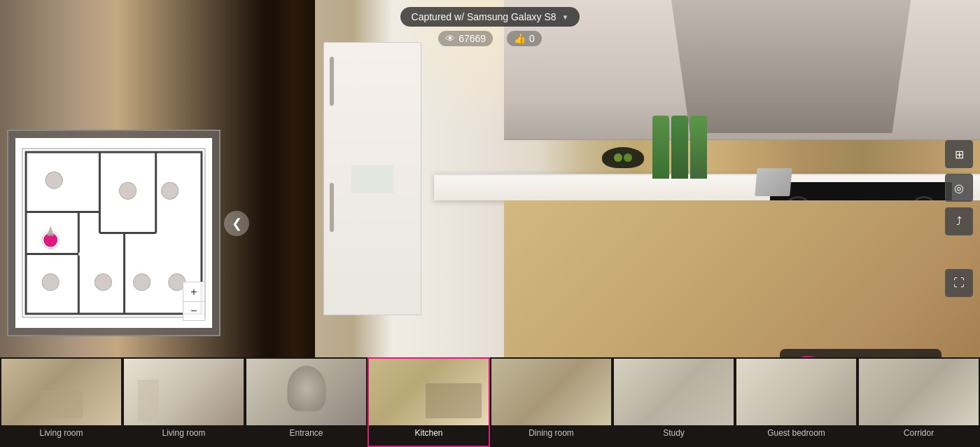  Describe the element at coordinates (472, 39) in the screenshot. I see `views-count: 67669` at that location.